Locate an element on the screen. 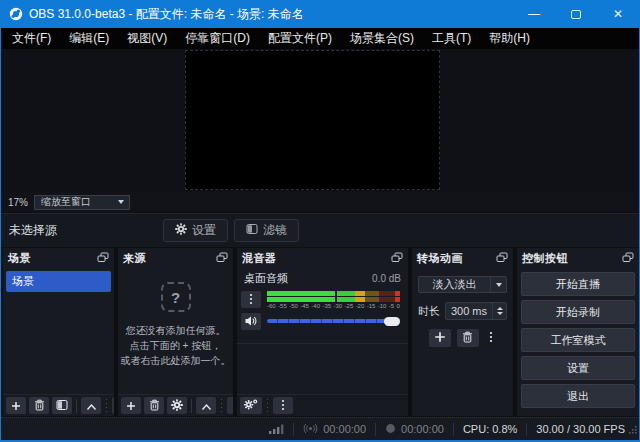 The height and width of the screenshot is (442, 640). scenes-panel: 场景 场景 is located at coordinates (58, 332).